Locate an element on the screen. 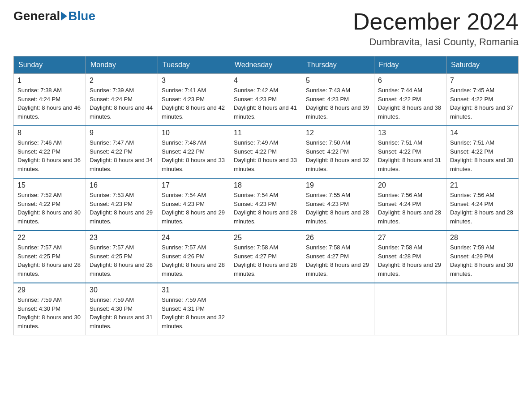 The image size is (532, 411). day-number: 6 is located at coordinates (410, 81).